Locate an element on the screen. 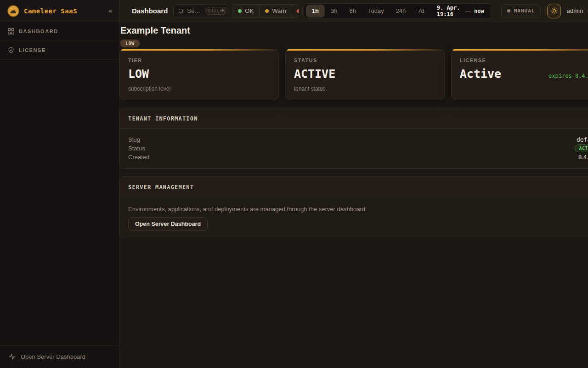  panel-body: Slug default Status ACTIVE Created 8.4.2… is located at coordinates (354, 149).